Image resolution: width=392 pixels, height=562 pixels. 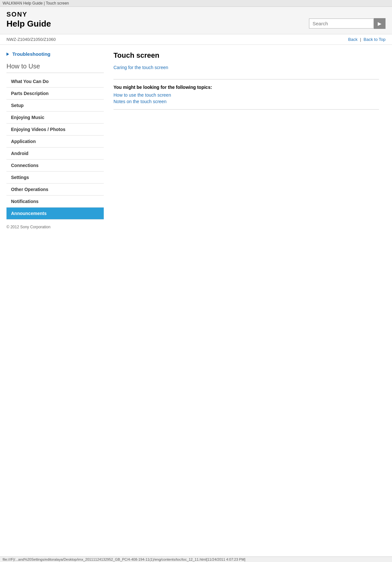 I want to click on chevron-right-icon, so click(x=8, y=54).